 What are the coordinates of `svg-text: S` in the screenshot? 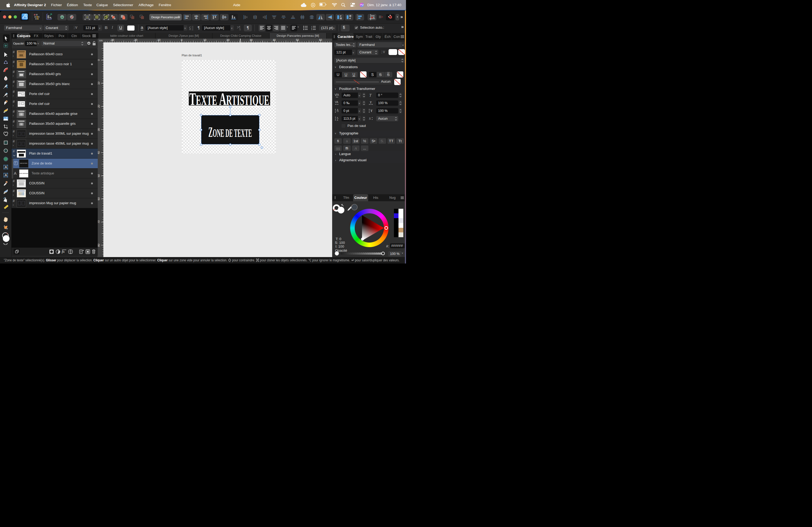 It's located at (370, 119).